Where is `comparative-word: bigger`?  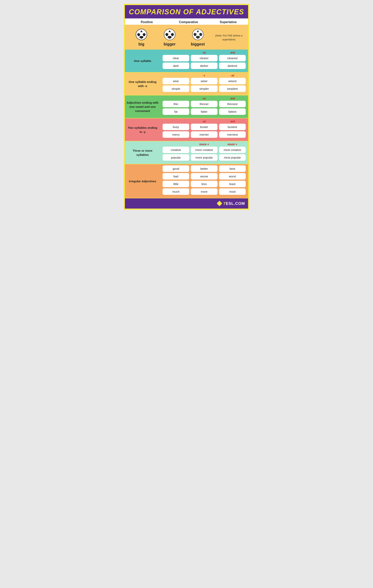 comparative-word: bigger is located at coordinates (170, 44).